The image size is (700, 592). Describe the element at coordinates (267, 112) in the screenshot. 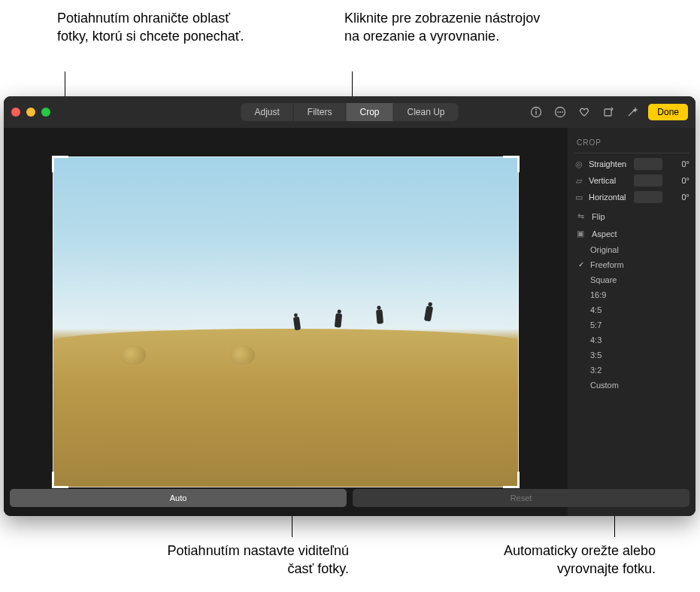

I see `tab-adjust: Adjust` at that location.